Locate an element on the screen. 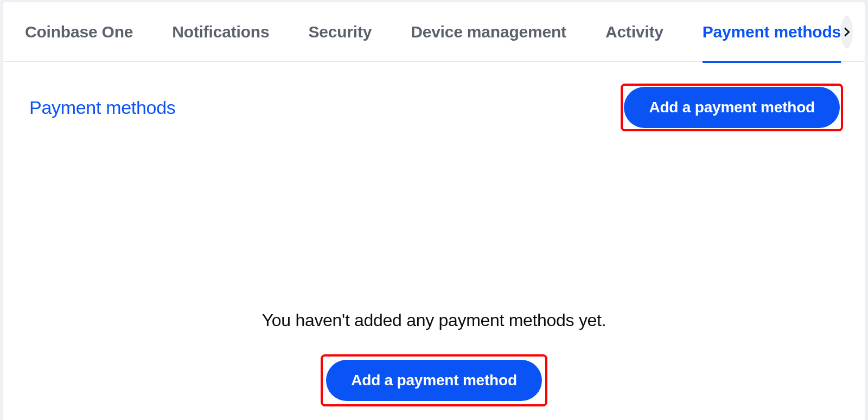 The image size is (868, 420). add-payment-method-button-center: Add a payment method is located at coordinates (434, 380).